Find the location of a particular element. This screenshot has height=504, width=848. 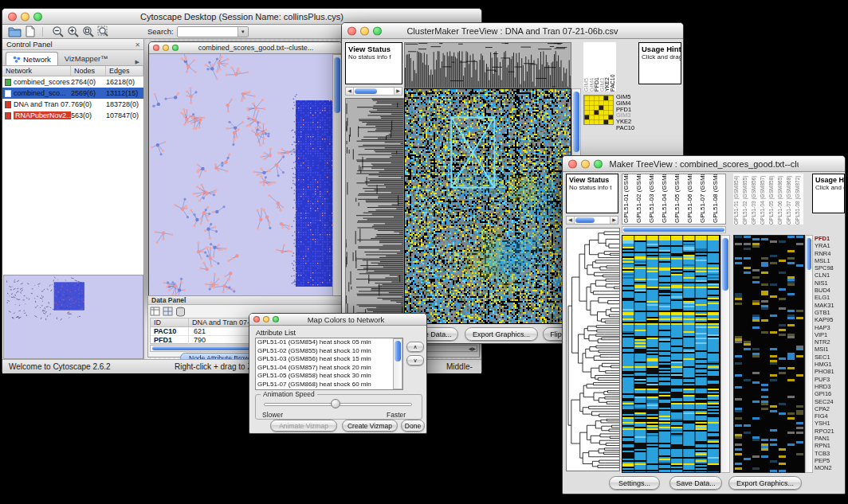

zoom-selected-icon is located at coordinates (104, 32).